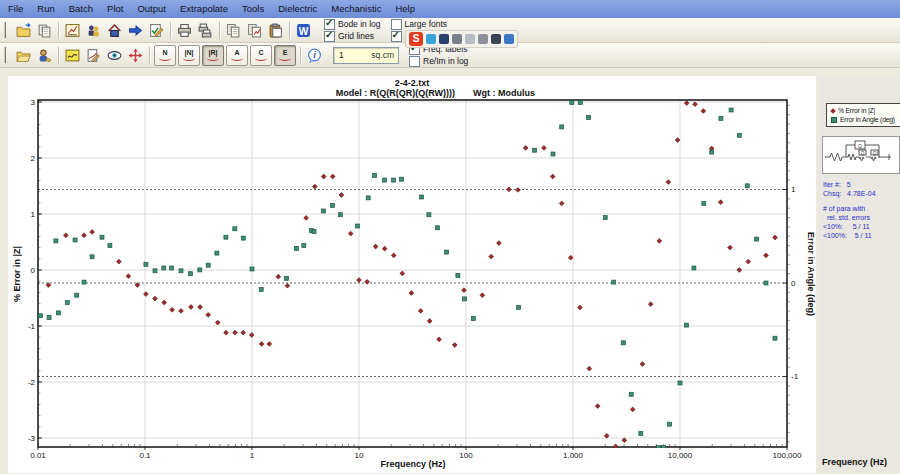 The image size is (900, 474). Describe the element at coordinates (854, 462) in the screenshot. I see `x-axis-label-right: Frequency (Hz)` at that location.